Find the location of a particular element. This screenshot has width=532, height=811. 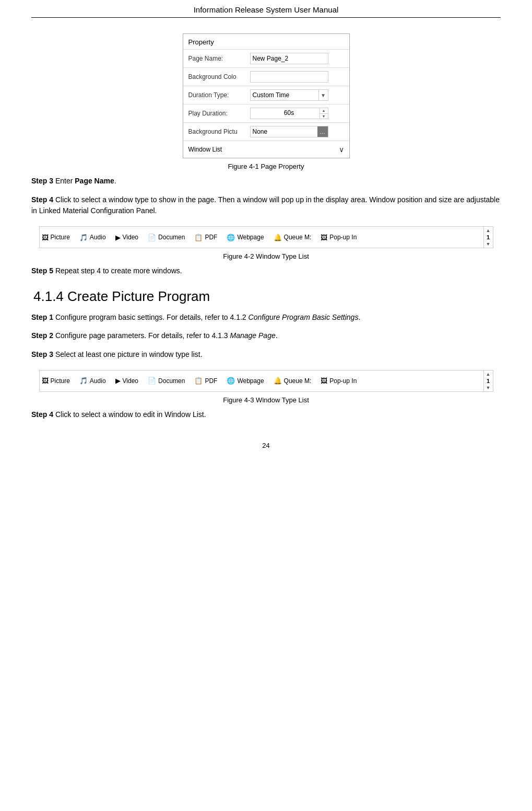

wt-label-audio-2: Audio is located at coordinates (98, 381).